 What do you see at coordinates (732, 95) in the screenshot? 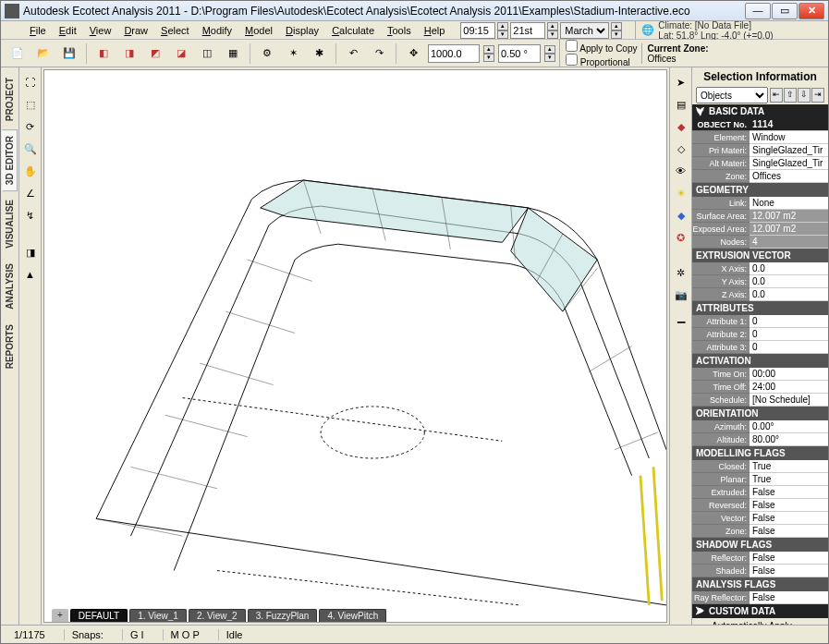
I see `selection-type-select: Objects` at bounding box center [732, 95].